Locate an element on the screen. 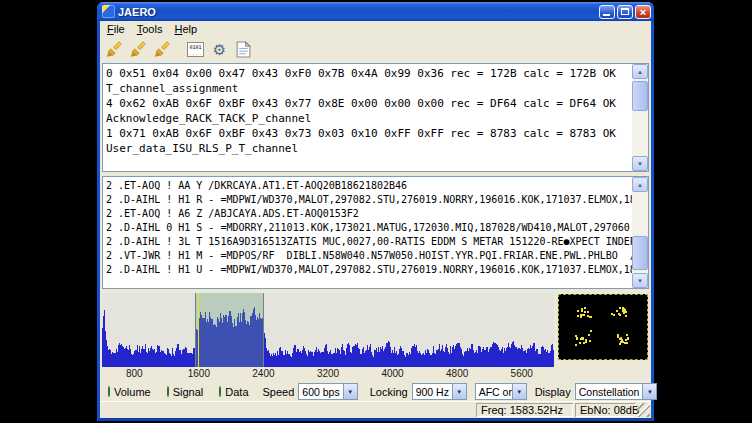 Image resolution: width=752 pixels, height=423 pixels. clear-planes-button is located at coordinates (162, 50).